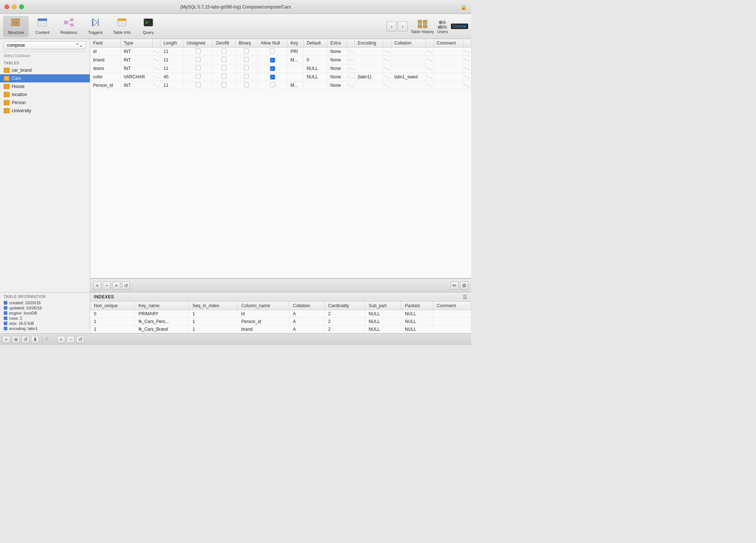  I want to click on toolbar-triggers-button: Triggers, so click(95, 26).